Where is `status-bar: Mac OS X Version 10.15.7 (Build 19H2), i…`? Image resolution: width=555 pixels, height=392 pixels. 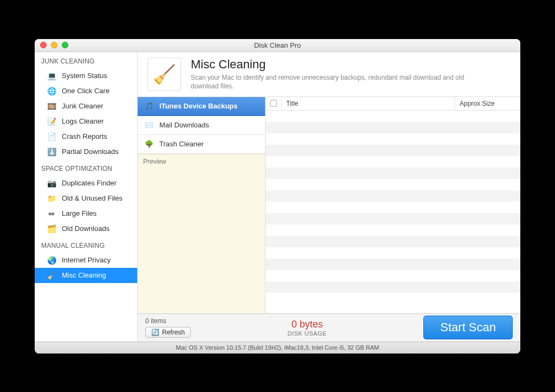
status-bar: Mac OS X Version 10.15.7 (Build 19H2), i… is located at coordinates (278, 348).